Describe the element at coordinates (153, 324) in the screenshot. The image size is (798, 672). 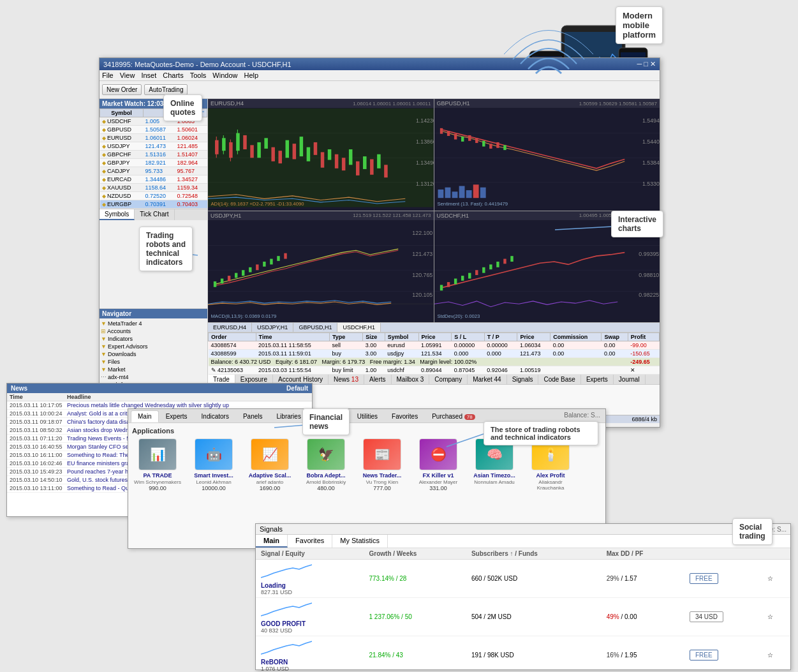
I see `nav-metatrader4: ▼ MetaTrader 4` at that location.